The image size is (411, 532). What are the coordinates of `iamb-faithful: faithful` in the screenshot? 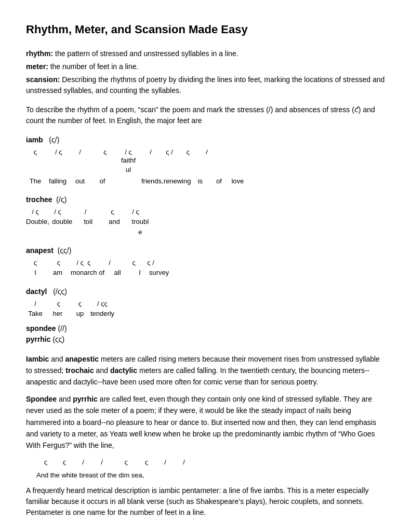 It's located at (128, 165).